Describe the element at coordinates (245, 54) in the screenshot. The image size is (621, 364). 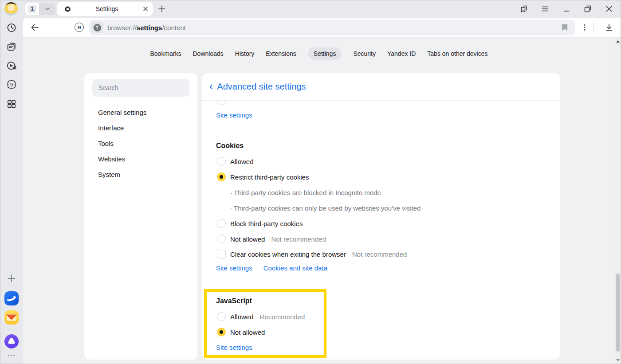
I see `nav-history: History` at that location.